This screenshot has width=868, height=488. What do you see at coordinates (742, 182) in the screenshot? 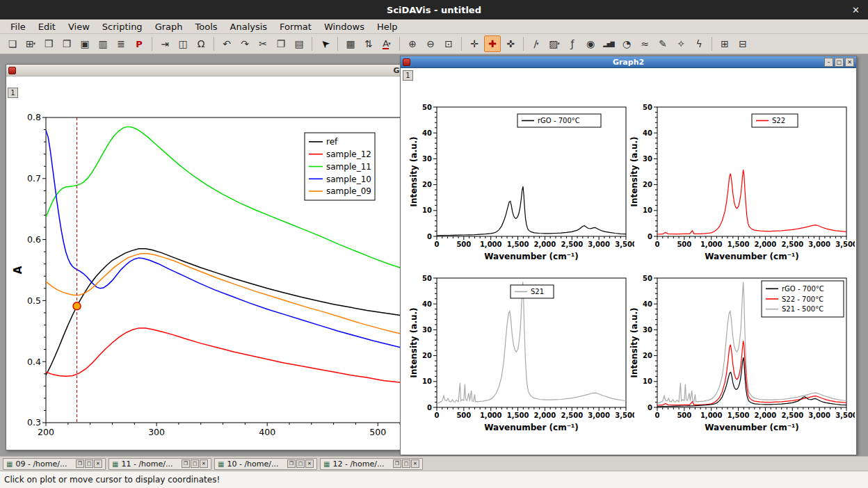
I see `raman-plot-s22: 05001,0001,5002,0002,5003,0003,500010203…` at bounding box center [742, 182].